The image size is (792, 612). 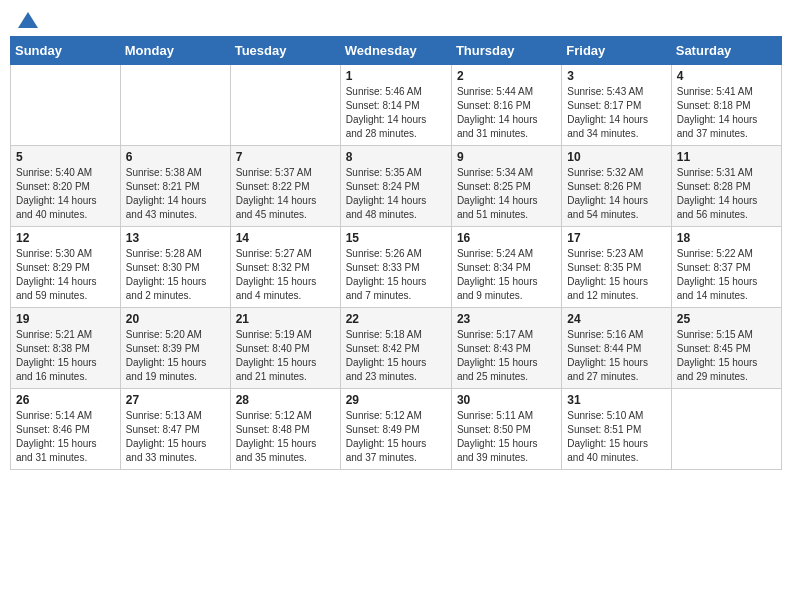 I want to click on calendar-cell: 7Sunrise: 5:37 AM Sunset: 8:22 PM Daylig…, so click(x=285, y=186).